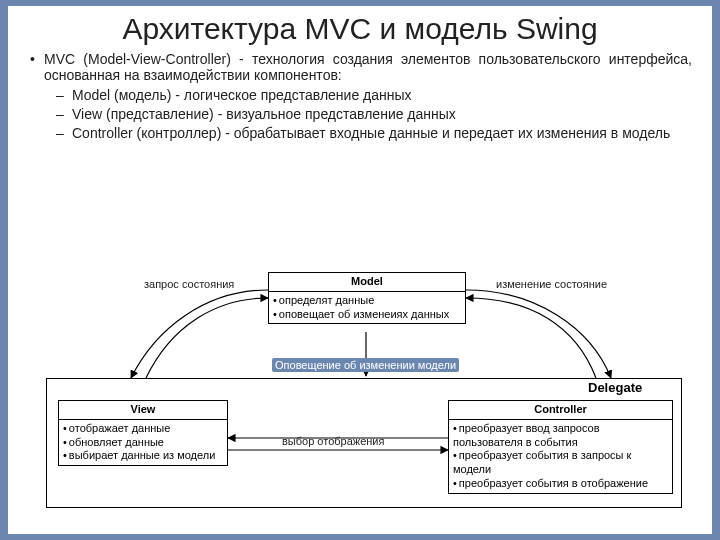  I want to click on view-box: View отображает данные обновляет данные …, so click(143, 433).